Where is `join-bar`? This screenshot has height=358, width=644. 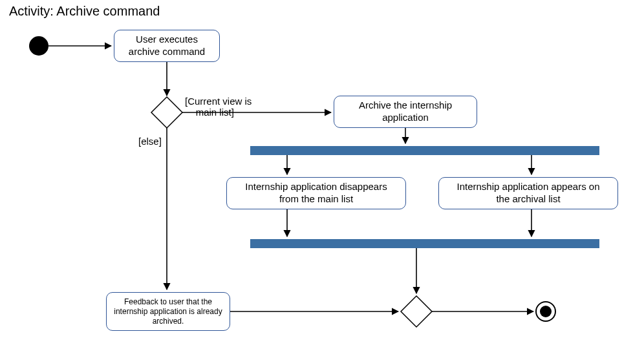 join-bar is located at coordinates (425, 244).